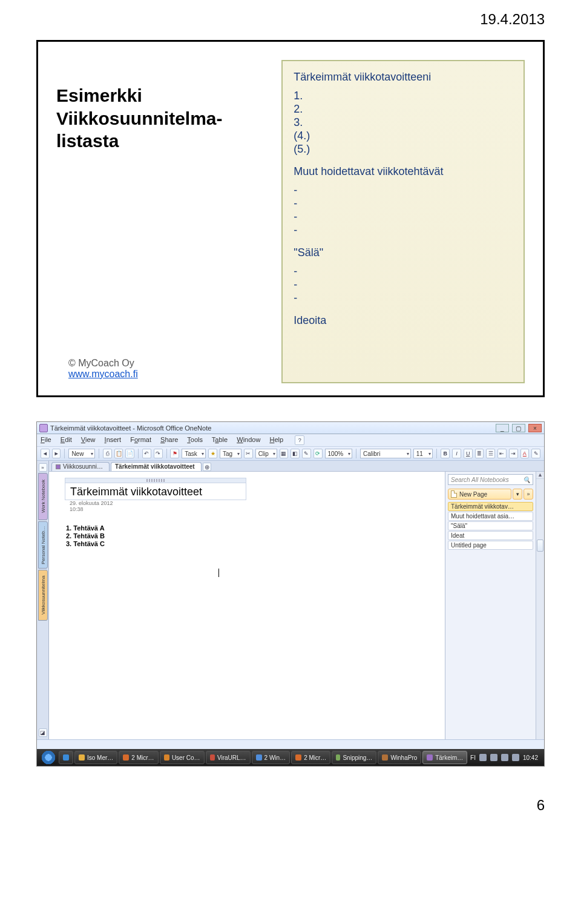  What do you see at coordinates (140, 440) in the screenshot?
I see `menu-format: Format` at bounding box center [140, 440].